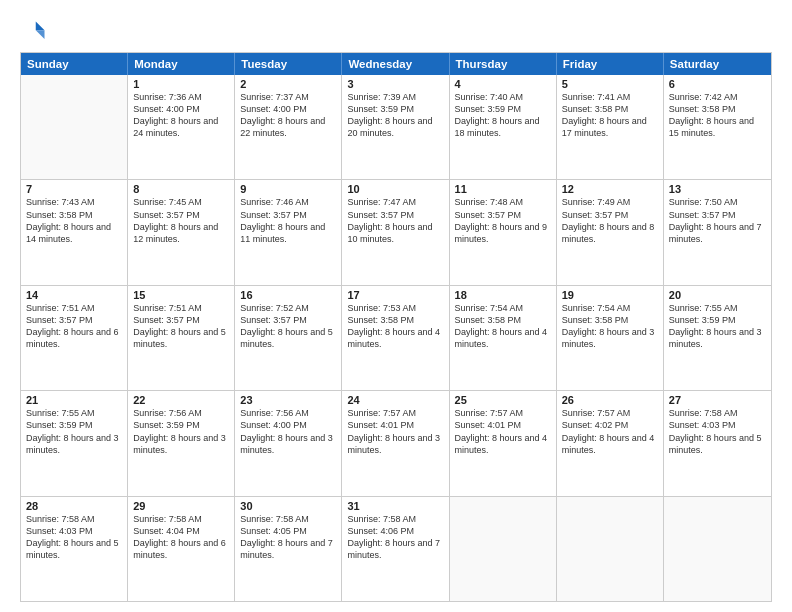 The image size is (792, 612). What do you see at coordinates (395, 220) in the screenshot?
I see `cell-text: Sunrise: 7:47 AM Sunset: 3:57 PM Dayligh…` at bounding box center [395, 220].